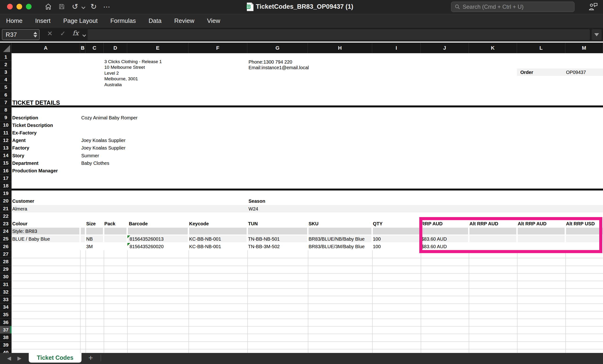  Describe the element at coordinates (107, 7) in the screenshot. I see `more-toolbar-icon: ⋯` at that location.